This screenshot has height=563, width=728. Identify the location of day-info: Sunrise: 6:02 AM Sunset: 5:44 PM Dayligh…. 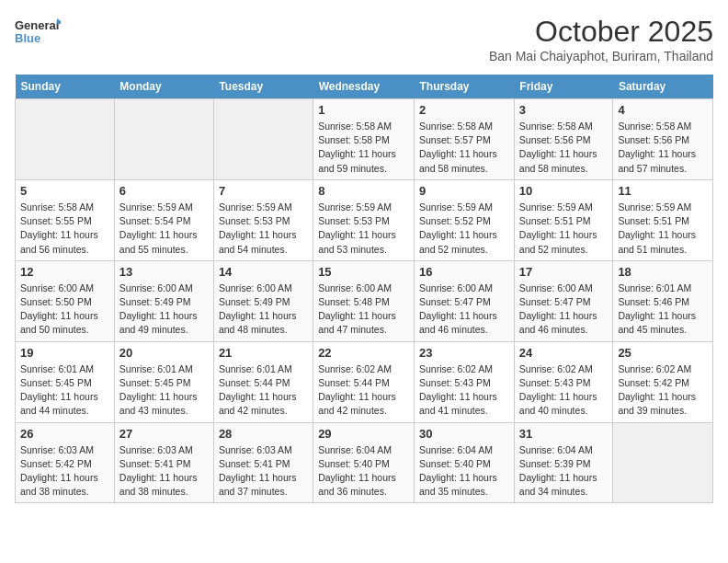
(364, 390).